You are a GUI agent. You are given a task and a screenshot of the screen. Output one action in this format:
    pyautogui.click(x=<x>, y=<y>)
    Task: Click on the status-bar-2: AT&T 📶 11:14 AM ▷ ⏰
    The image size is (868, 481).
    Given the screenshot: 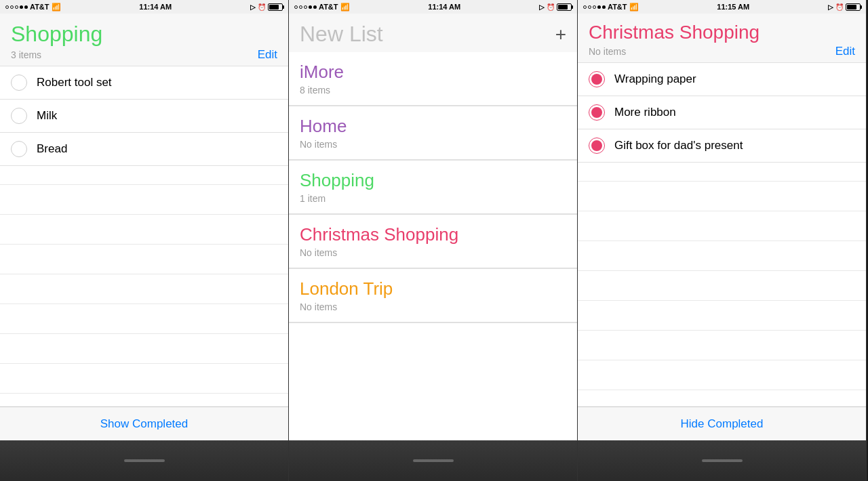 What is the action you would take?
    pyautogui.click(x=433, y=7)
    